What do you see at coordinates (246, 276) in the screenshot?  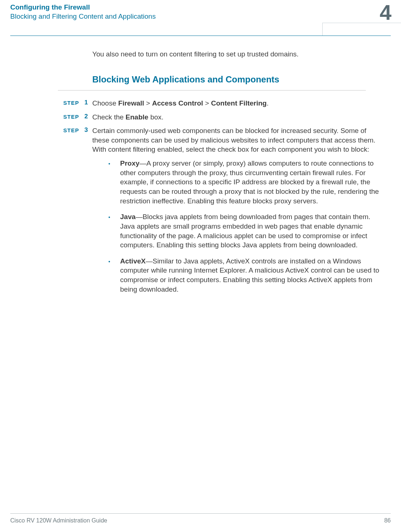 I see `list-item: • ActiveX—Similar to Java applets, Activ…` at bounding box center [246, 276].